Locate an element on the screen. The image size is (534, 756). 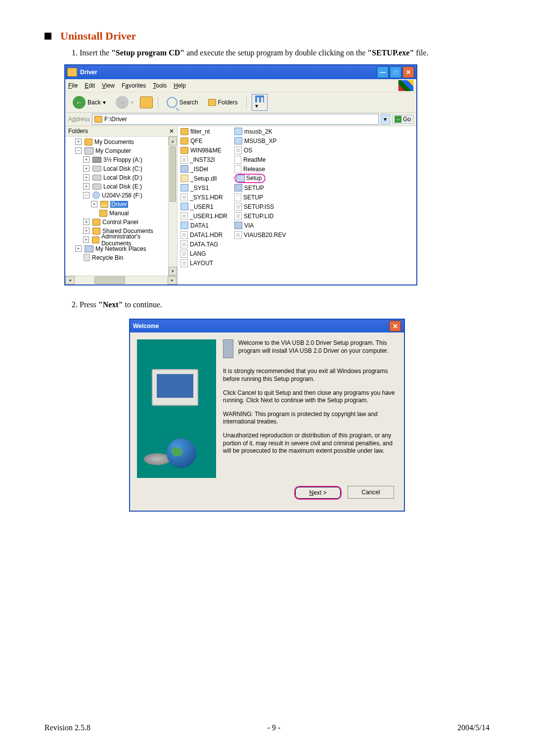
folder-tree: +My Documents −My Computer +3½ Floppy (A… is located at coordinates (117, 206).